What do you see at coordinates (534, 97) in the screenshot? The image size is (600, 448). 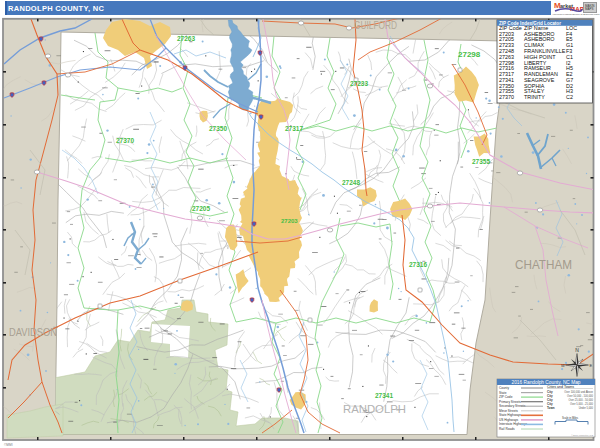 I see `svg-text: TRINITY` at bounding box center [534, 97].